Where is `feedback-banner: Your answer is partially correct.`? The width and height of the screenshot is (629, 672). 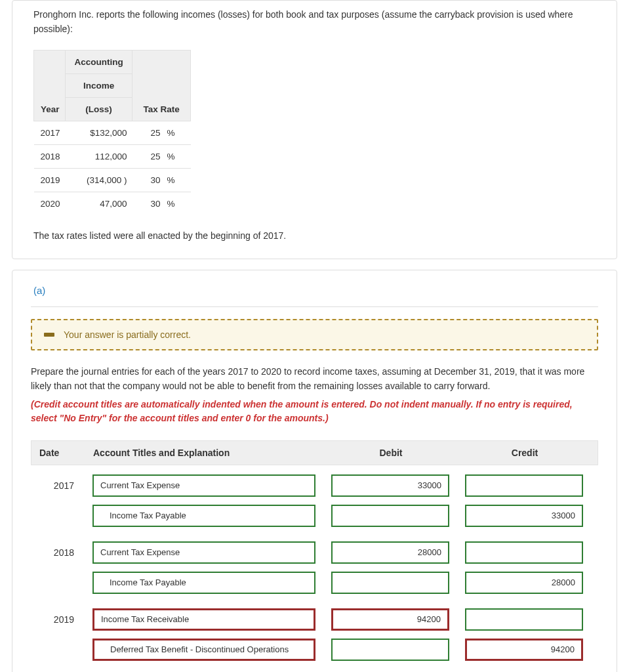
feedback-banner: Your answer is partially correct. is located at coordinates (315, 335).